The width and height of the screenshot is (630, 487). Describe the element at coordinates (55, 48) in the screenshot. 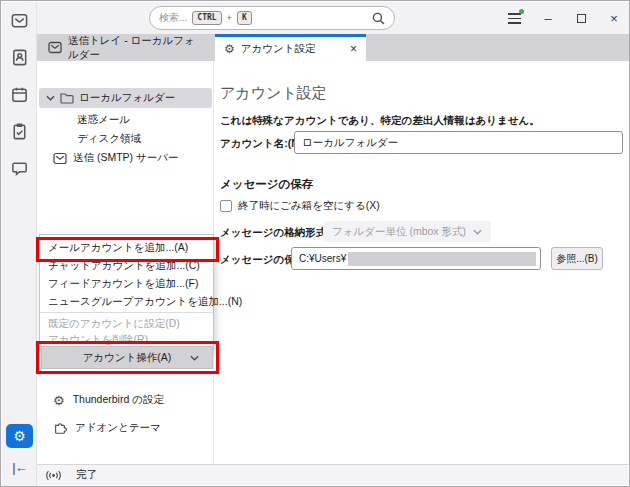

I see `envelope-icon` at that location.